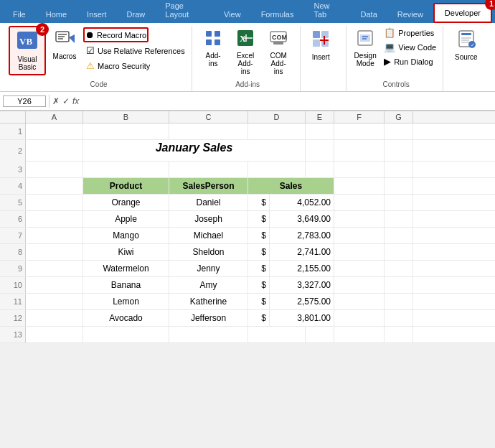 Image resolution: width=495 pixels, height=448 pixels. I want to click on cell-b10-product: Banana, so click(126, 285).